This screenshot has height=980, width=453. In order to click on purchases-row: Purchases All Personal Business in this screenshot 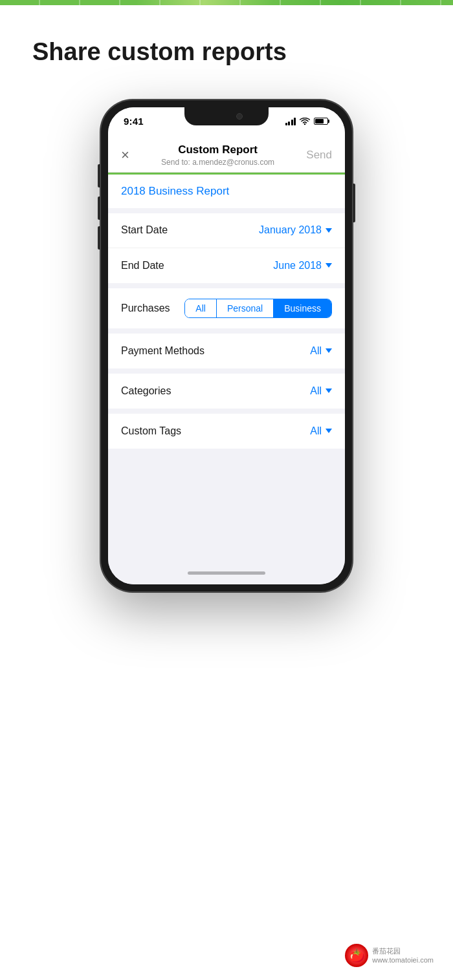, I will do `click(226, 308)`.